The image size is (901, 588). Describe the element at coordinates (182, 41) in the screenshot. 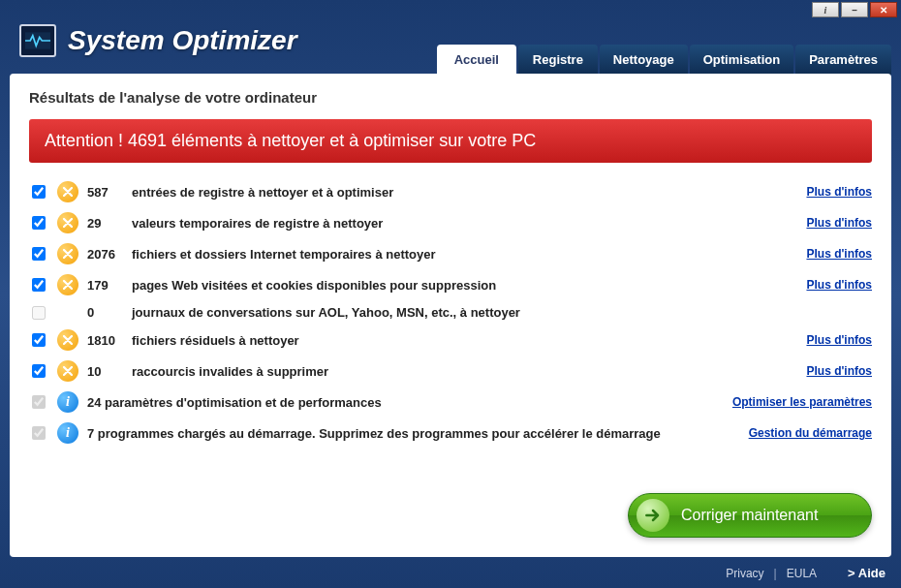

I see `app-title: System Optimizer` at that location.